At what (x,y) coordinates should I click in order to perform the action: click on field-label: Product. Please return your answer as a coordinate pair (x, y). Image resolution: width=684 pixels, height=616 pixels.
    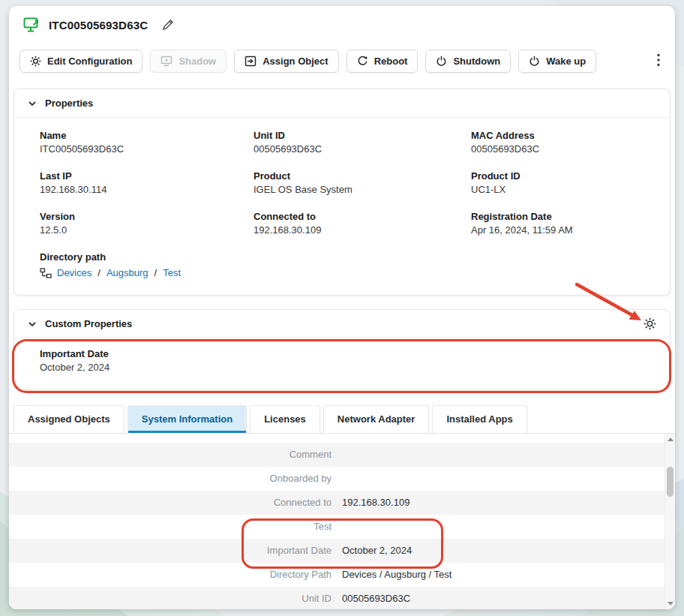
    Looking at the image, I should click on (362, 176).